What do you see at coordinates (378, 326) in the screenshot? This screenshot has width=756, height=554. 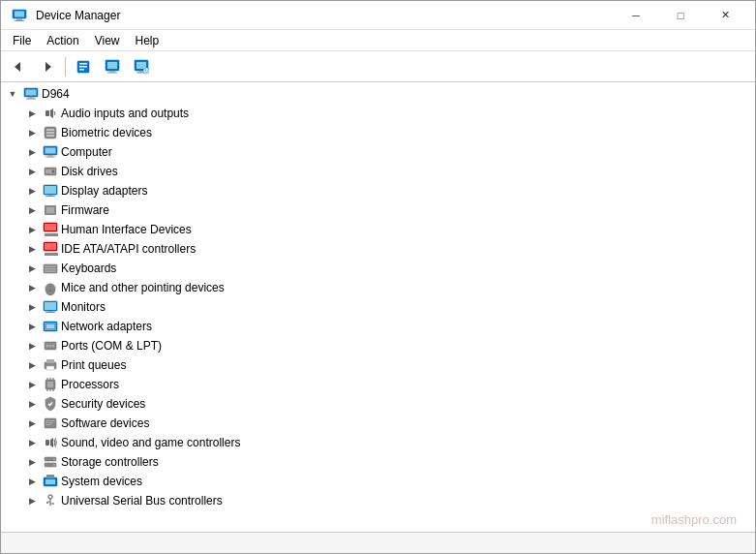 I see `tree-item: ▶ Network adapters` at bounding box center [378, 326].